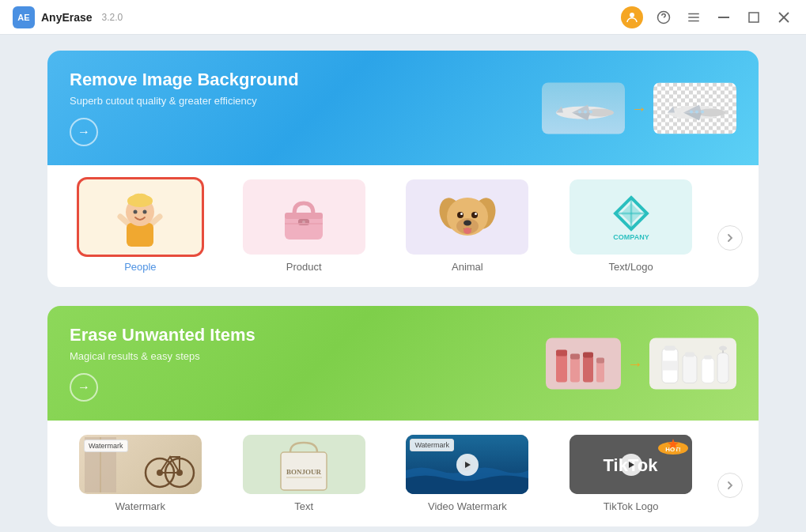 This screenshot has height=532, width=806. I want to click on erase-arrow-button: →, so click(84, 387).